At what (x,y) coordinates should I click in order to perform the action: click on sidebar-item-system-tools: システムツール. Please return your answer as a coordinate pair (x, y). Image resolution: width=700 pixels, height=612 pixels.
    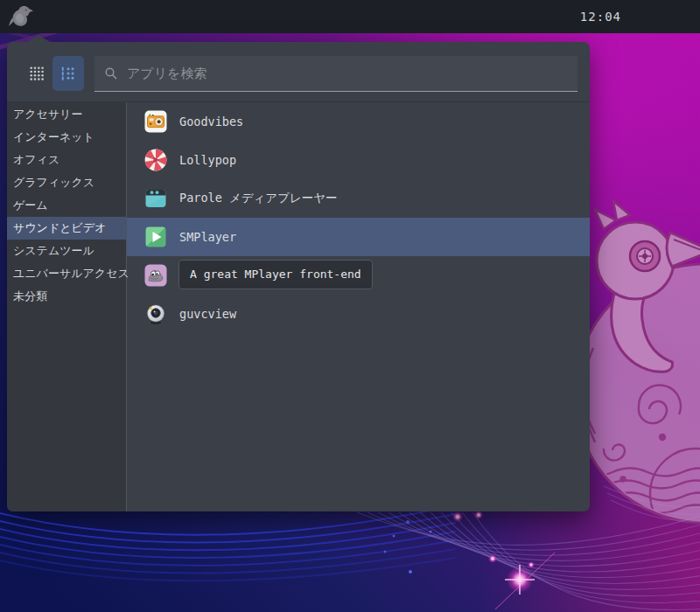
    Looking at the image, I should click on (66, 251).